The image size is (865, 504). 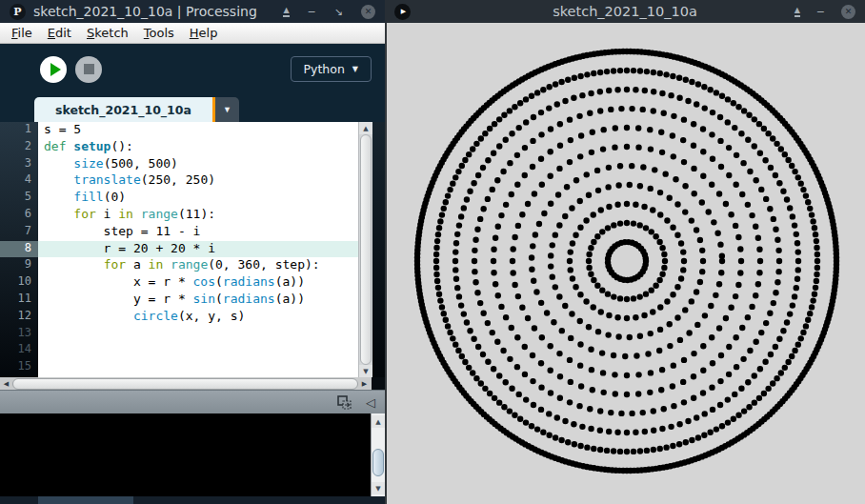 What do you see at coordinates (332, 69) in the screenshot?
I see `mode-selector-button: Python ▼` at bounding box center [332, 69].